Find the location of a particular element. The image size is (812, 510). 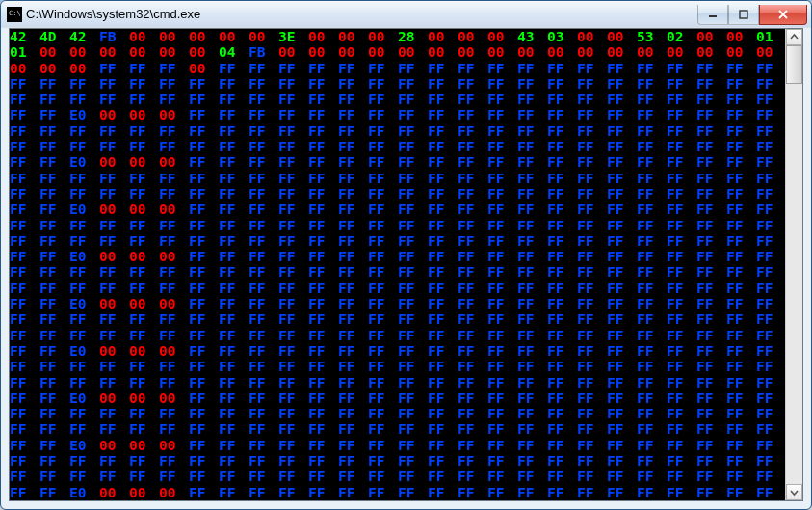

maximize-button is located at coordinates (744, 15).